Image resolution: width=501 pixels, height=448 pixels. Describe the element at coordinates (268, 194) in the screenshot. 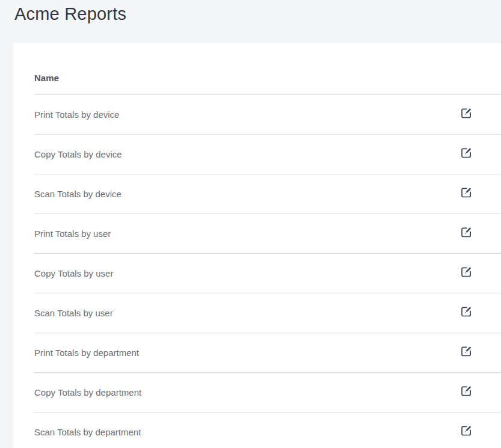

I see `table-row: Scan Totals by device` at that location.